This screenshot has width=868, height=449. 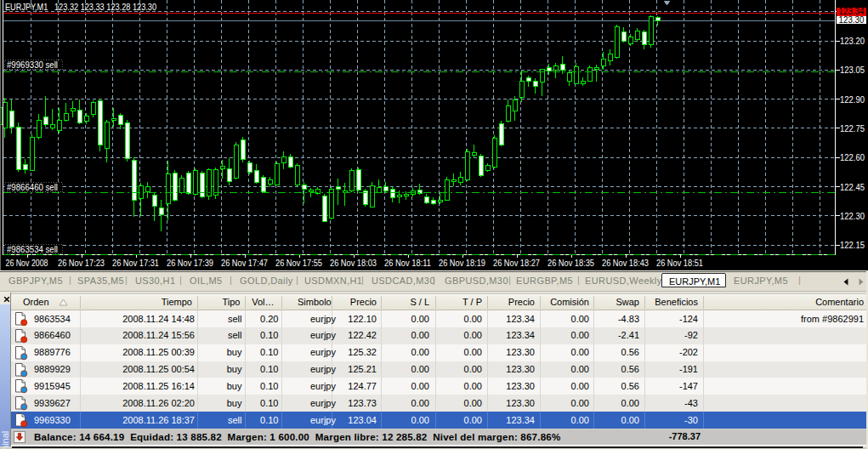 I want to click on svg-text: 26 Nov 18:43, so click(x=626, y=263).